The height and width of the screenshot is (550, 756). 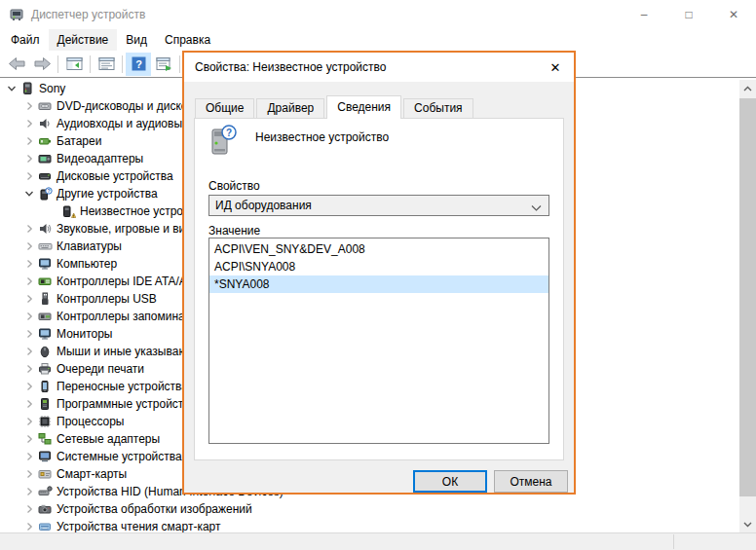 What do you see at coordinates (87, 264) in the screenshot?
I see `tree-item-label: Компьютер` at bounding box center [87, 264].